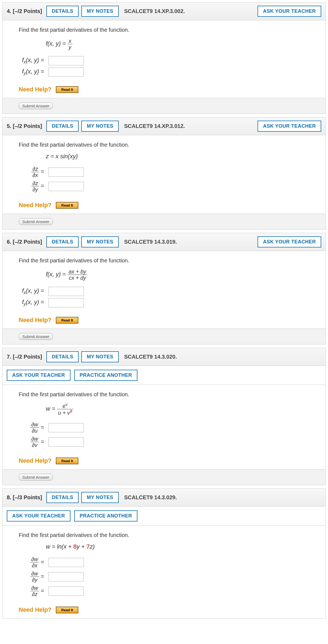 This screenshot has width=328, height=644. I want to click on answer-label: ∂w∂y=, so click(34, 577).